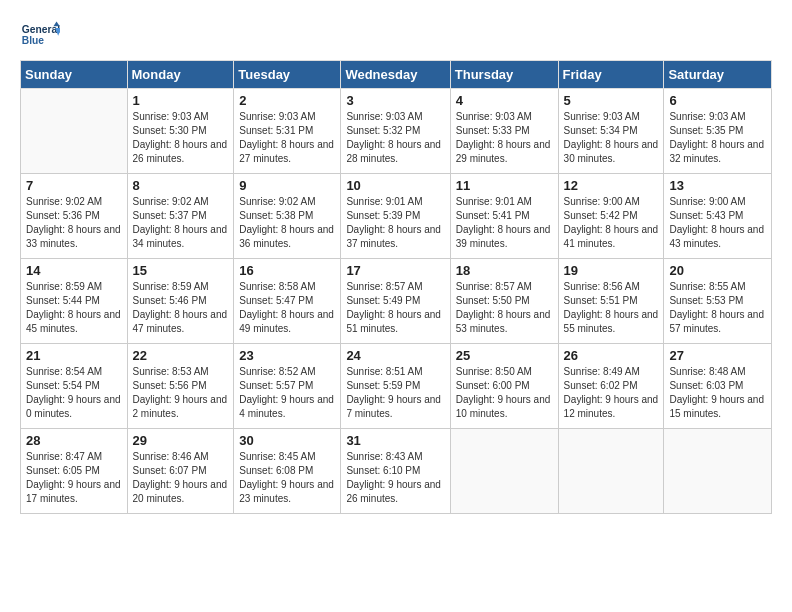  I want to click on day-info: Sunrise: 8:56 AMSunset: 5:51 PMDaylight:…, so click(612, 308).